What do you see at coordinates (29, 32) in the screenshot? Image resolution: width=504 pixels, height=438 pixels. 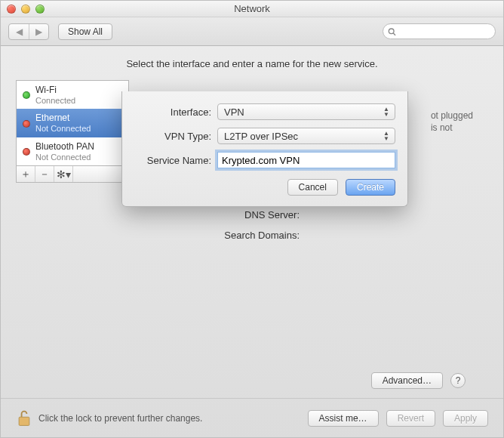 I see `nav-segmented: ◀ ▶` at bounding box center [29, 32].